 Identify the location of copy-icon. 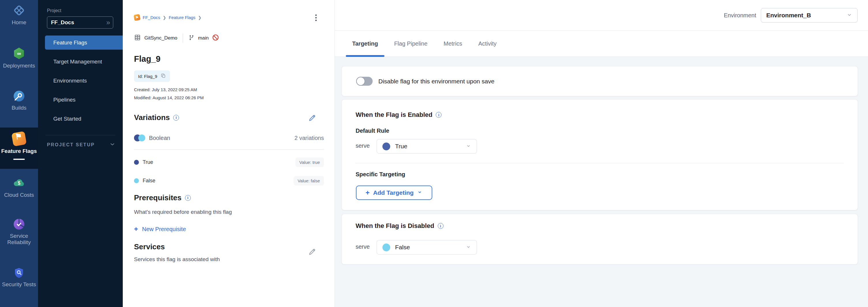
(163, 76).